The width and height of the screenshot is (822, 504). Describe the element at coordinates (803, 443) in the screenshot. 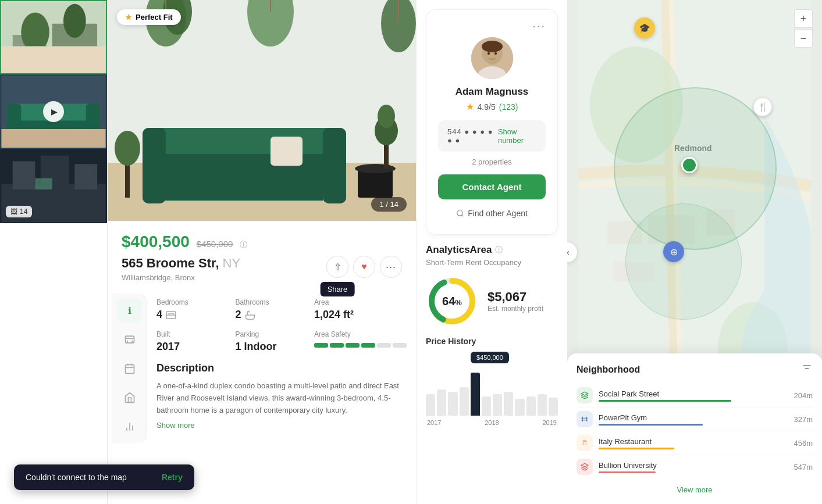

I see `restaurant-distance: 456m` at that location.